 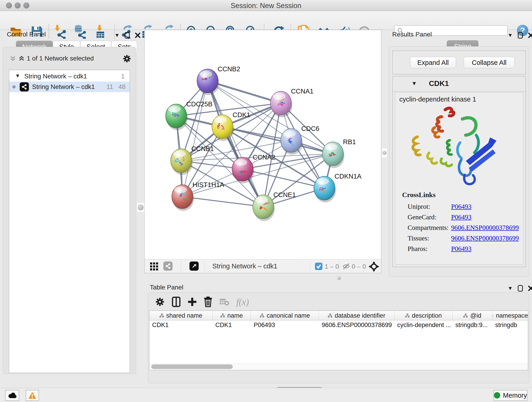 What do you see at coordinates (459, 84) in the screenshot?
I see `node-result-header: ▼ CDK1` at bounding box center [459, 84].